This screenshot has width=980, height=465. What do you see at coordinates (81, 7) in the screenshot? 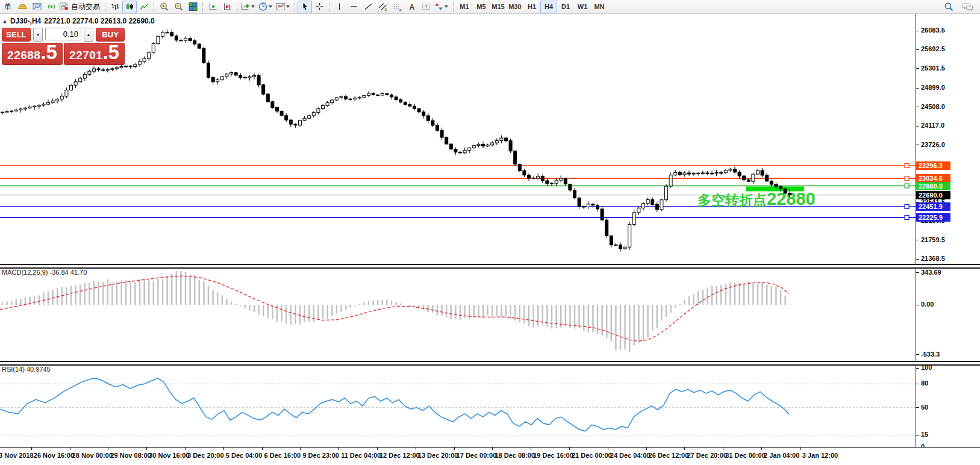
I see `autotrade-button: 自动交易` at bounding box center [81, 7].